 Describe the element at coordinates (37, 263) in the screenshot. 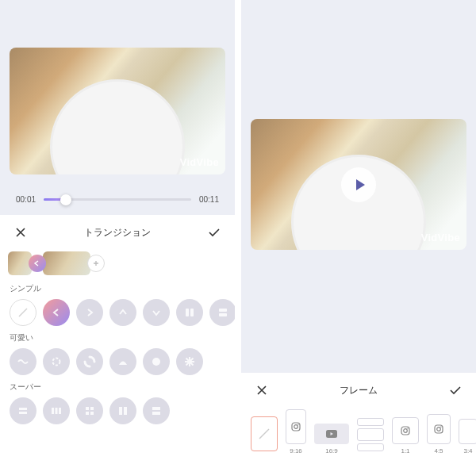

I see `transition-node-selected` at that location.